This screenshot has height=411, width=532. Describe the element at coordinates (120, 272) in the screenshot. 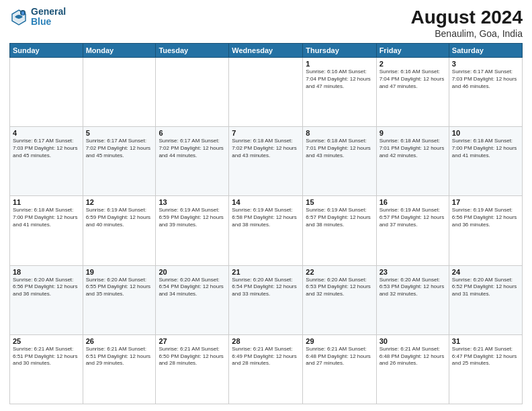

I see `day-number: 19` at that location.